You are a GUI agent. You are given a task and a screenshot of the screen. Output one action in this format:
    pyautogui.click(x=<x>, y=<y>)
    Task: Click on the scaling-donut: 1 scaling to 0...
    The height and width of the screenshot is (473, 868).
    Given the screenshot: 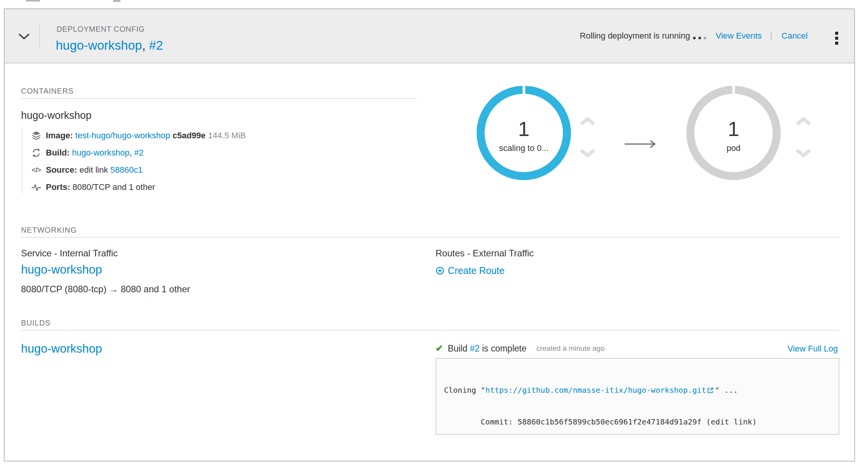 What is the action you would take?
    pyautogui.click(x=524, y=133)
    